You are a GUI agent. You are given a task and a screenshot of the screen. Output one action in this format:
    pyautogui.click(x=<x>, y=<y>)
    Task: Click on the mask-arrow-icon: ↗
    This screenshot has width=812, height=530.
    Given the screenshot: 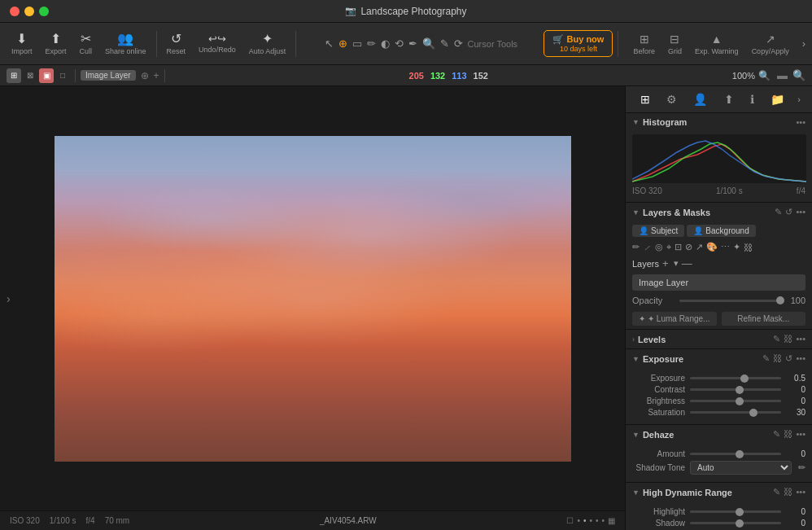 What is the action you would take?
    pyautogui.click(x=700, y=247)
    